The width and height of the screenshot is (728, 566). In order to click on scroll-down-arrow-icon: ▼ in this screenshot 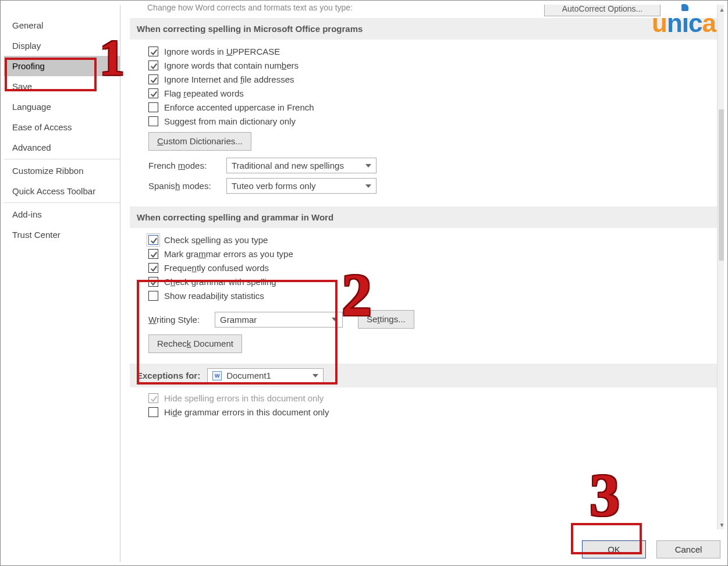, I will do `click(720, 525)`.